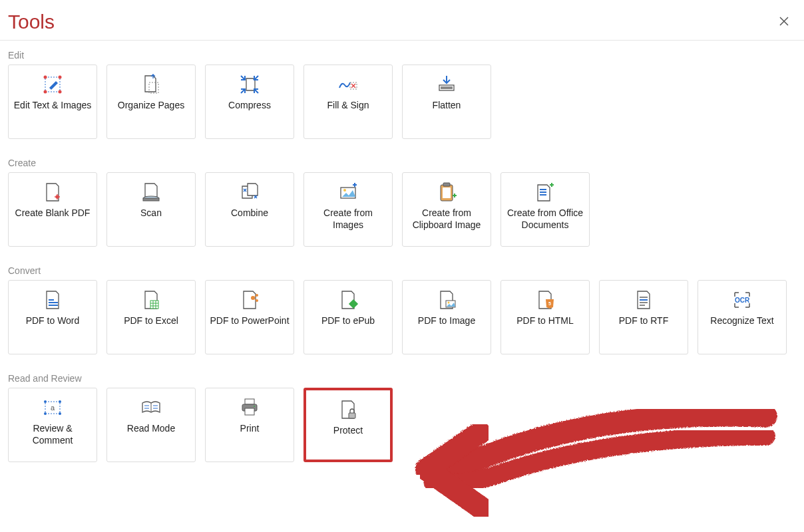  What do you see at coordinates (151, 213) in the screenshot?
I see `card-label: Scan` at bounding box center [151, 213].